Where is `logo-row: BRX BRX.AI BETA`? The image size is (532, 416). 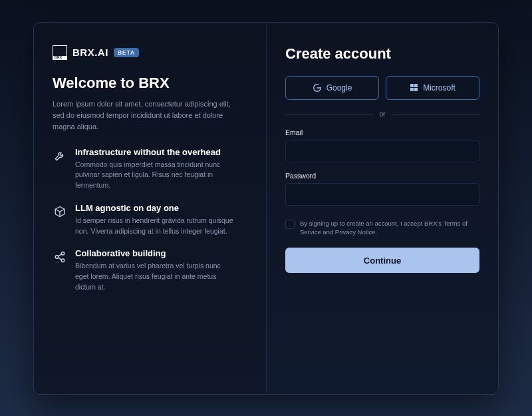 logo-row: BRX BRX.AI BETA is located at coordinates (150, 53).